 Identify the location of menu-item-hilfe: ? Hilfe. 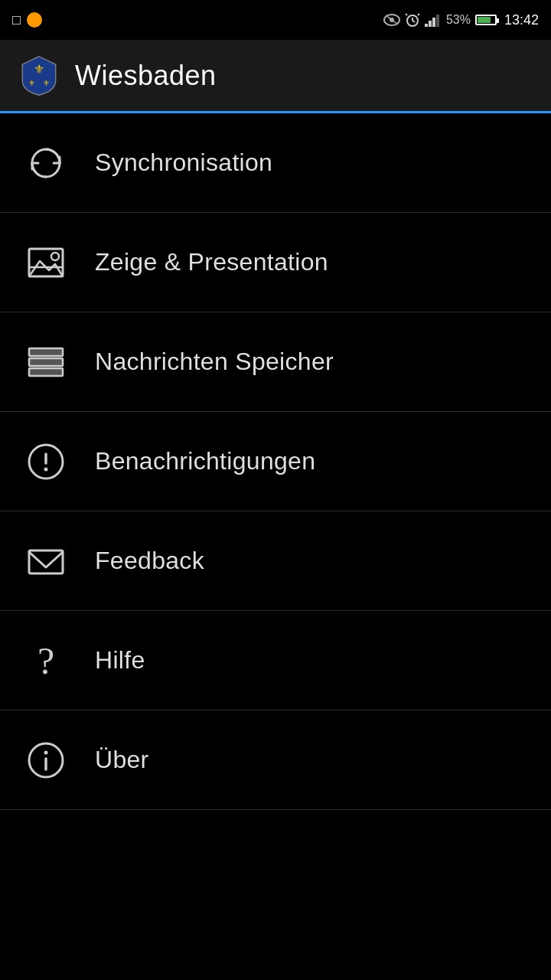
(276, 661).